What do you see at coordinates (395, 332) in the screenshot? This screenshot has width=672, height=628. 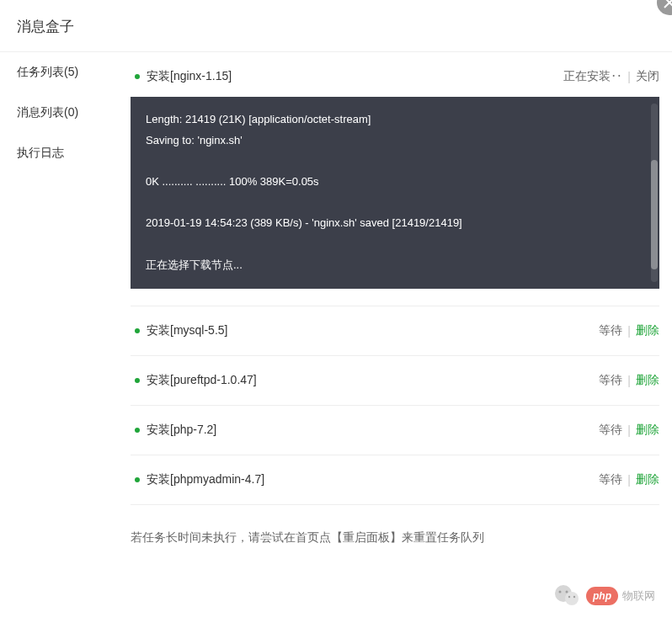 I see `task-row: 安装[mysql-5.5] 等待 | 删除` at bounding box center [395, 332].